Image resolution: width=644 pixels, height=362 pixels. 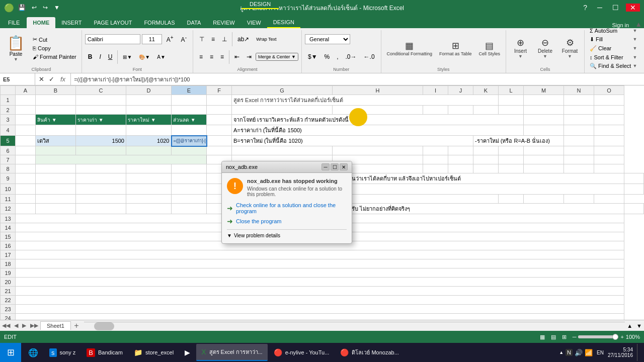 What do you see at coordinates (461, 151) in the screenshot?
I see `cell-j6` at bounding box center [461, 151].